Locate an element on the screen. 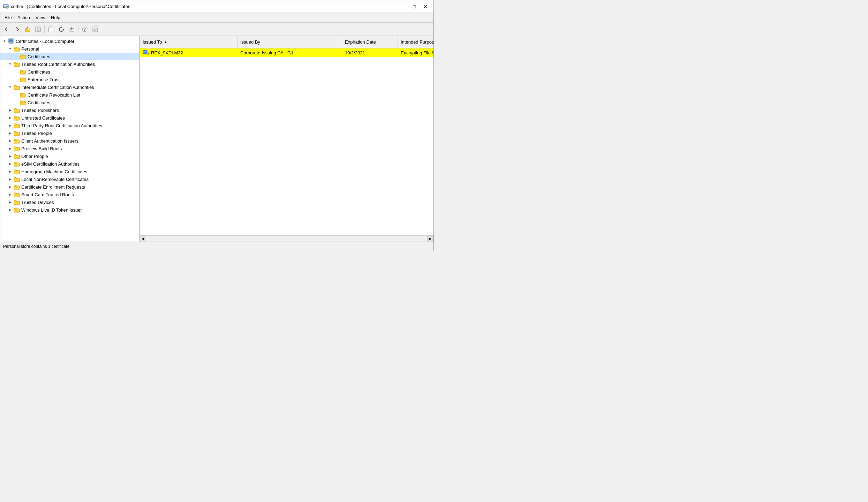  cert-expiration-0: 10/2/2021 is located at coordinates (370, 53).